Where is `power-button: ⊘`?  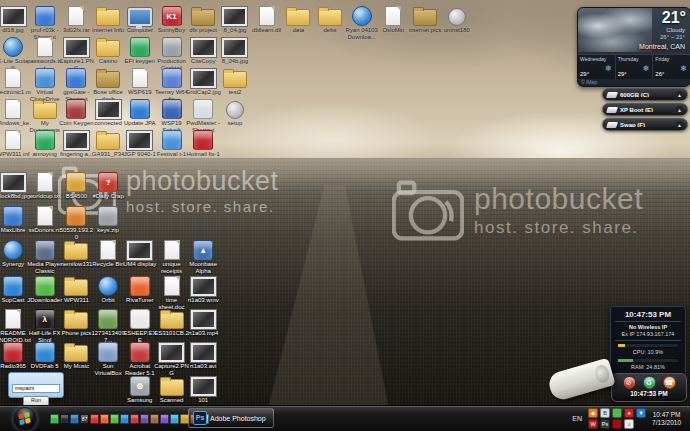
power-button: ⊘ is located at coordinates (630, 382).